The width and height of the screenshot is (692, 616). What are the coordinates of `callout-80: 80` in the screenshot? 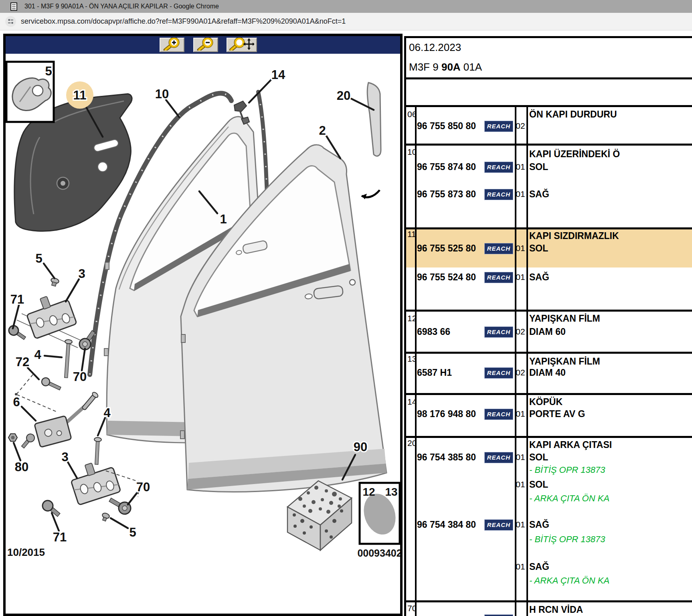 It's located at (22, 467).